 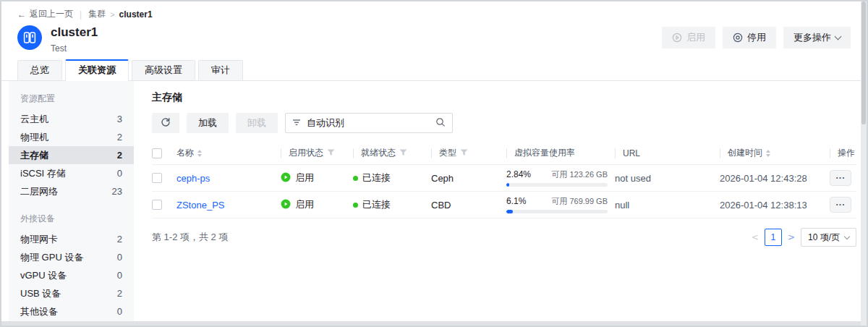 What do you see at coordinates (166, 123) in the screenshot?
I see `refresh-button` at bounding box center [166, 123].